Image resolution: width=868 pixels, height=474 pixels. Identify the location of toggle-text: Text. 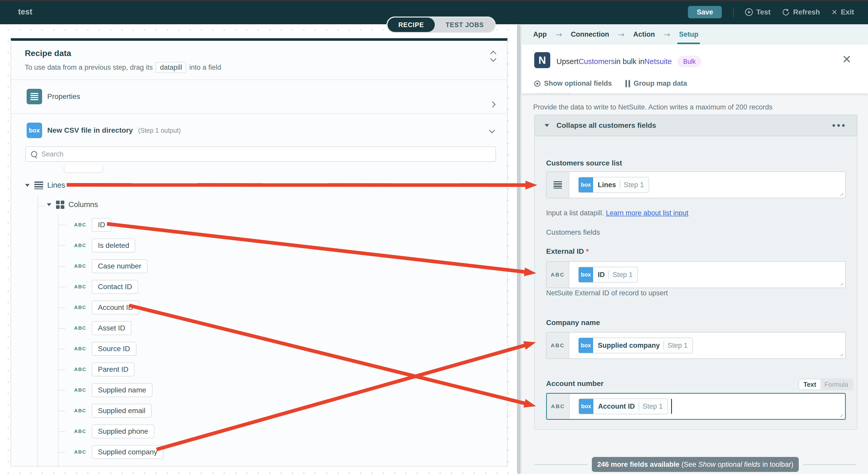
(810, 384).